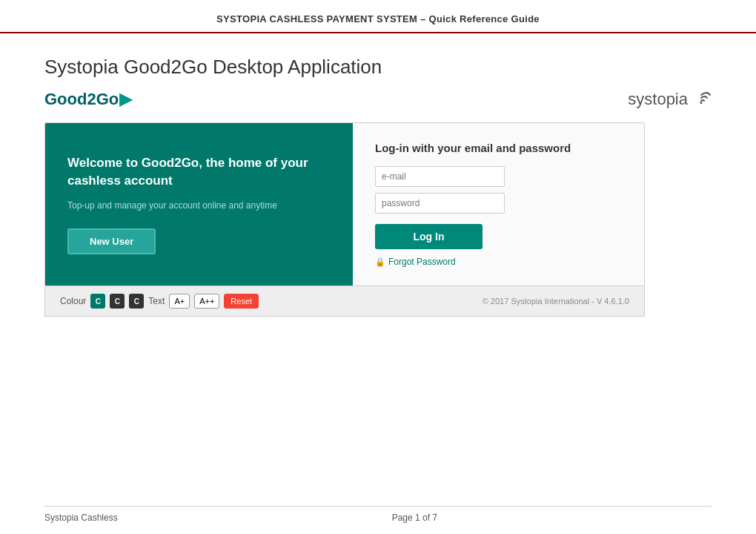  I want to click on good2go-logo: Good2Go ▶, so click(88, 99).